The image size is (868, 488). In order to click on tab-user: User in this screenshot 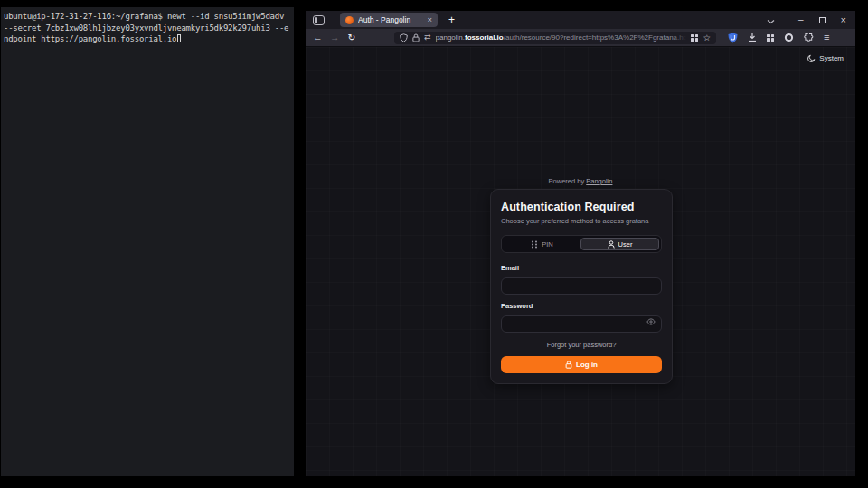, I will do `click(620, 244)`.